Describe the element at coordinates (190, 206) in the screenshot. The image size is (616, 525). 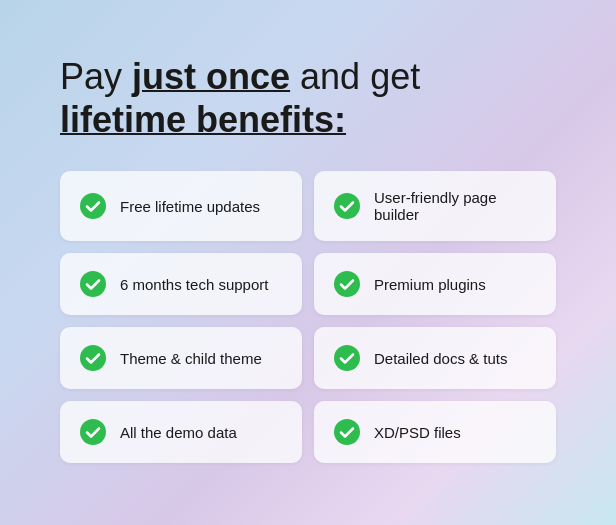
I see `benefit-text-free-updates: Free lifetime updates` at that location.